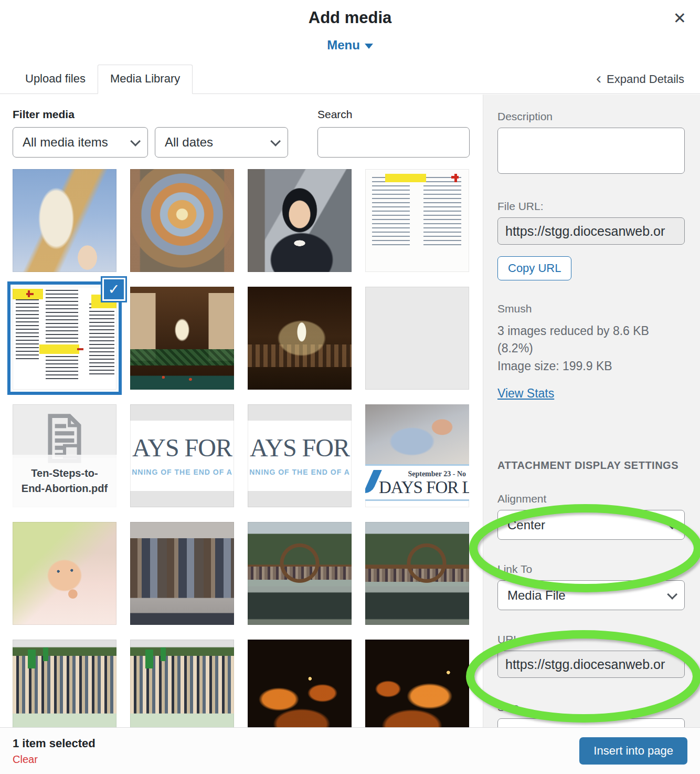 The width and height of the screenshot is (700, 774). Describe the element at coordinates (300, 456) in the screenshot. I see `media-item-days-for-life-banner-2-image: AYS FORNNING OF THE END OF A` at that location.